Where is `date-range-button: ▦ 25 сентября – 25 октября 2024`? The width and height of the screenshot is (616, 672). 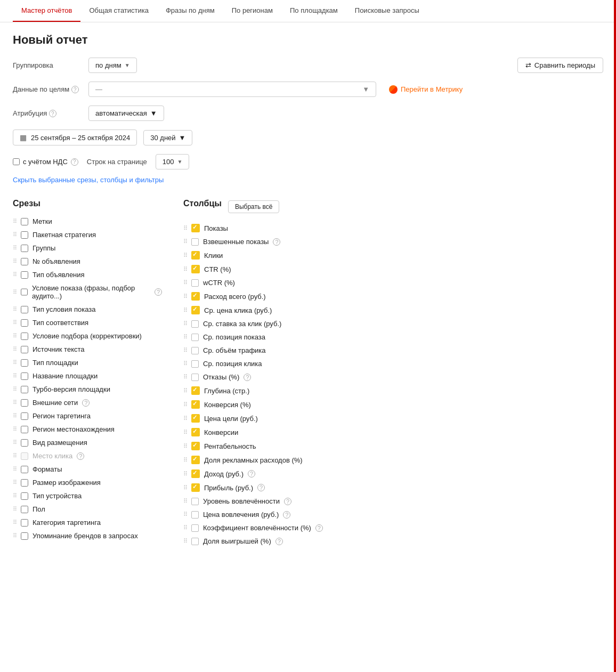 date-range-button: ▦ 25 сентября – 25 октября 2024 is located at coordinates (75, 137).